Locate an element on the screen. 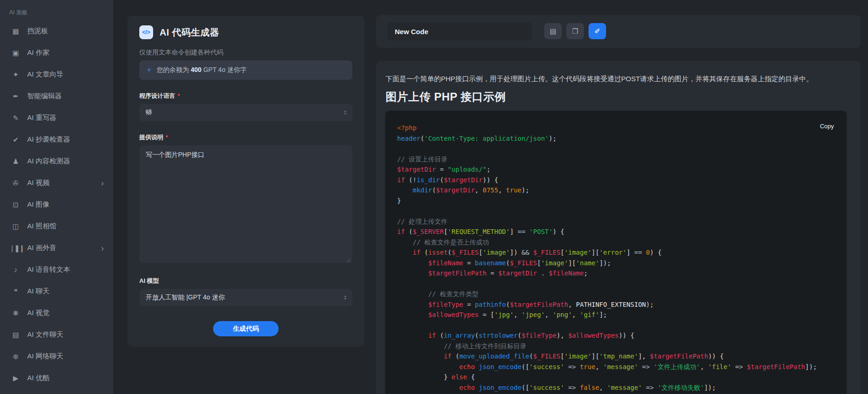 The width and height of the screenshot is (868, 394). language-select-value: 蟒 is located at coordinates (149, 113).